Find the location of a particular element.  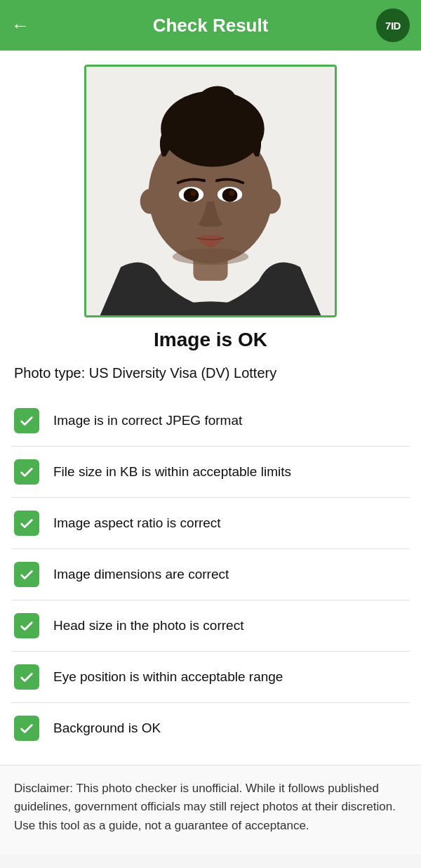

disclaimer-text: Disclaimer: This photo checker is unoffi… is located at coordinates (210, 808).